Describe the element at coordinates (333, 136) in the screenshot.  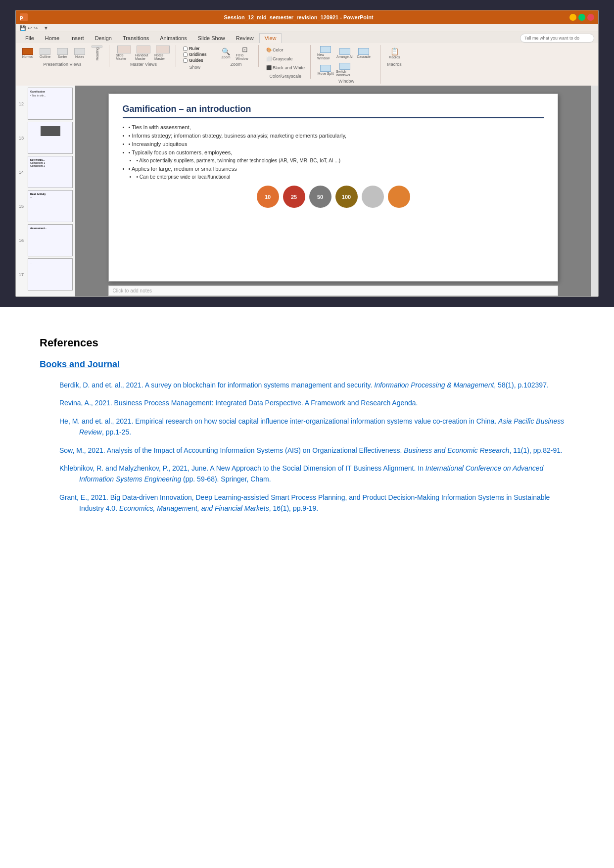
I see `slide-bullet-2: • Informs strategy; information strategy…` at that location.